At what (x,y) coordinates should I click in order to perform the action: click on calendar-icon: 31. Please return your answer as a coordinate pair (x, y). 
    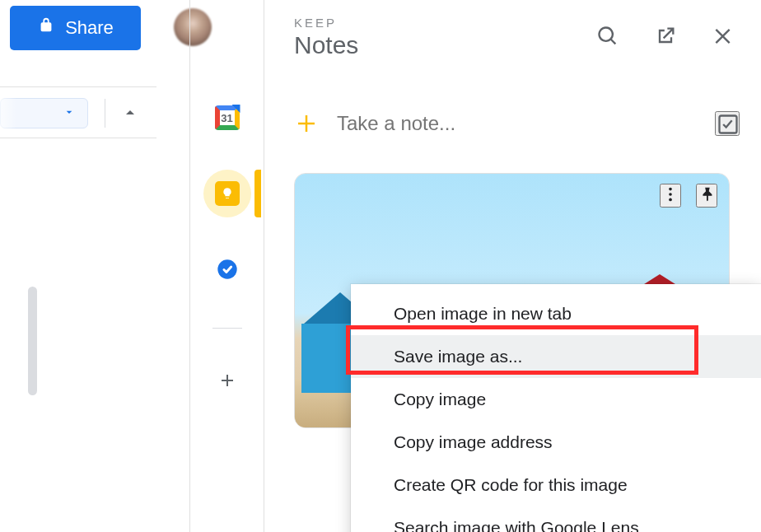
    Looking at the image, I should click on (227, 118).